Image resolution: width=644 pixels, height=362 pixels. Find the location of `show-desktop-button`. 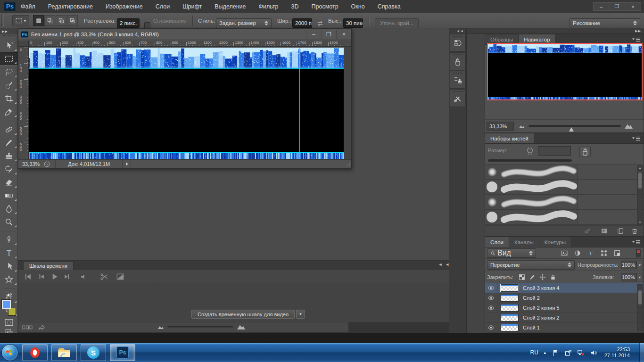

show-desktop-button is located at coordinates (642, 353).